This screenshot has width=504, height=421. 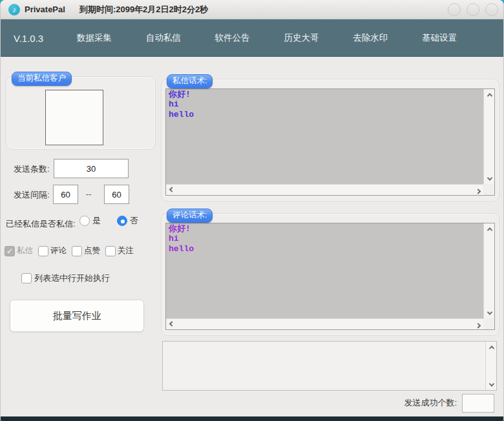 I want to click on tab-announcement: 软件公告, so click(x=233, y=38).